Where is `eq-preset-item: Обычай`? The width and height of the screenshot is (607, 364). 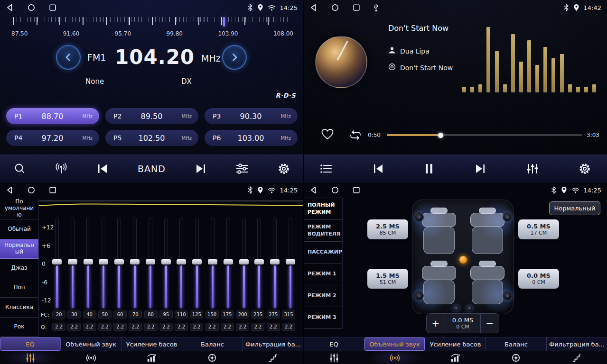
eq-preset-item: Обычай is located at coordinates (19, 229).